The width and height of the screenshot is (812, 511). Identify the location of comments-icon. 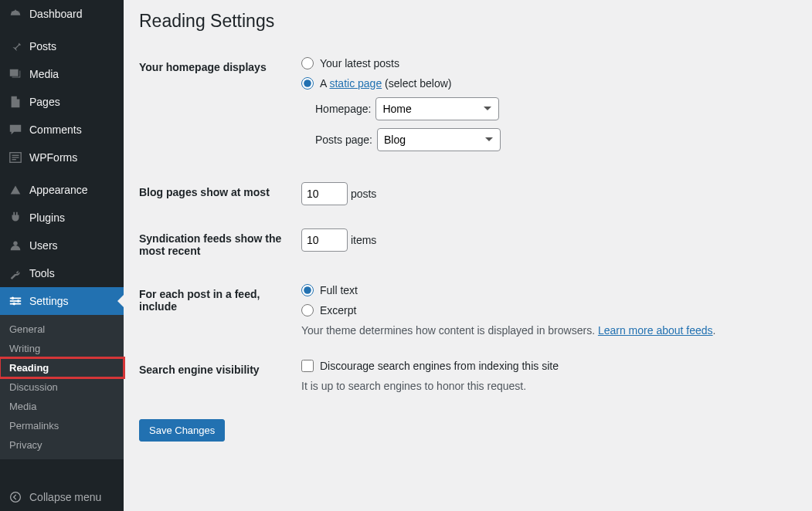
(15, 130).